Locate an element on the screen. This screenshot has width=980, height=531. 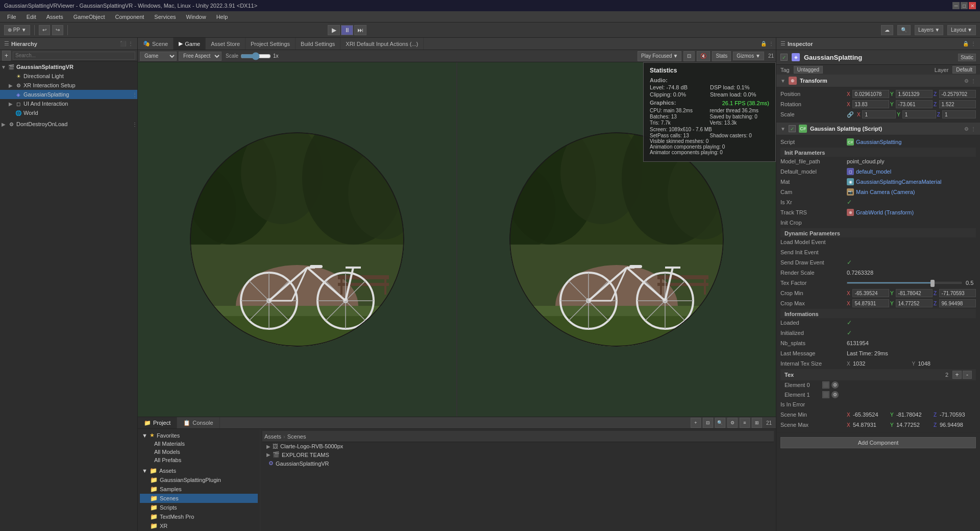
pos-y-input: 1.501329 is located at coordinates (914, 94).